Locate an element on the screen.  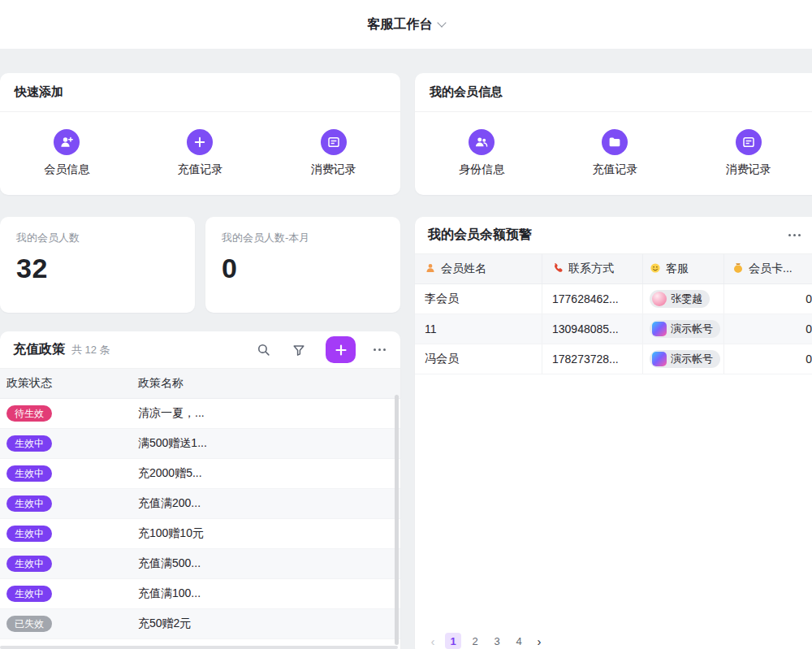
policy-name: 满500赠送1... is located at coordinates (266, 443).